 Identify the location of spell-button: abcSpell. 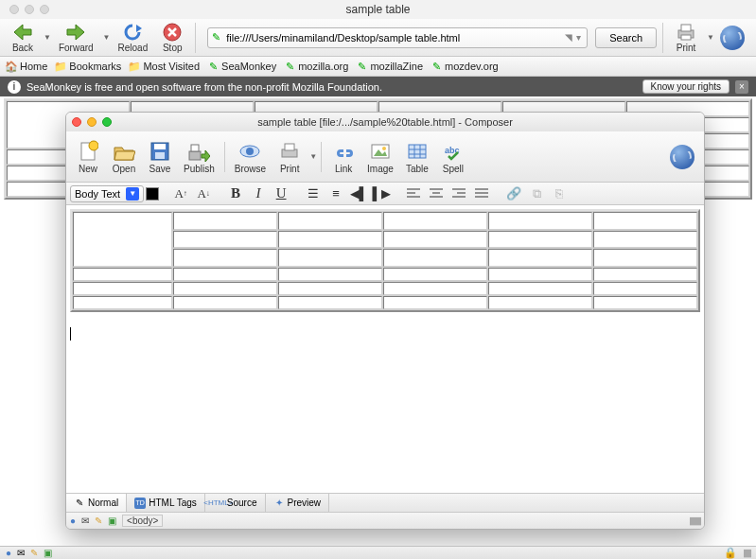
(453, 157).